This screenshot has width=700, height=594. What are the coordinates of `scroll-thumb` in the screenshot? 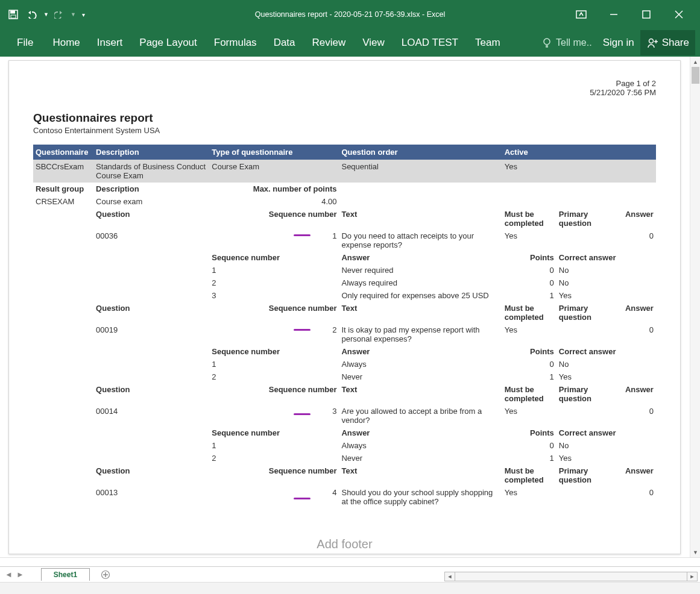 It's located at (696, 75).